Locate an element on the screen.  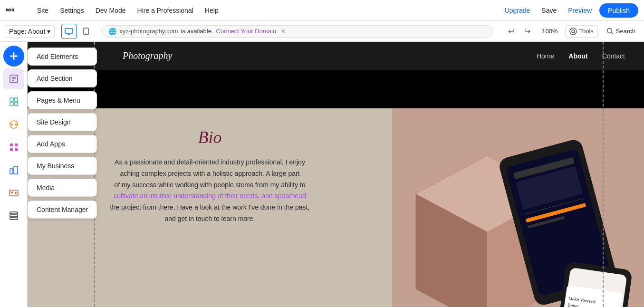
bio-highlight-1: cultivate an intuitive understanding of … is located at coordinates (210, 196).